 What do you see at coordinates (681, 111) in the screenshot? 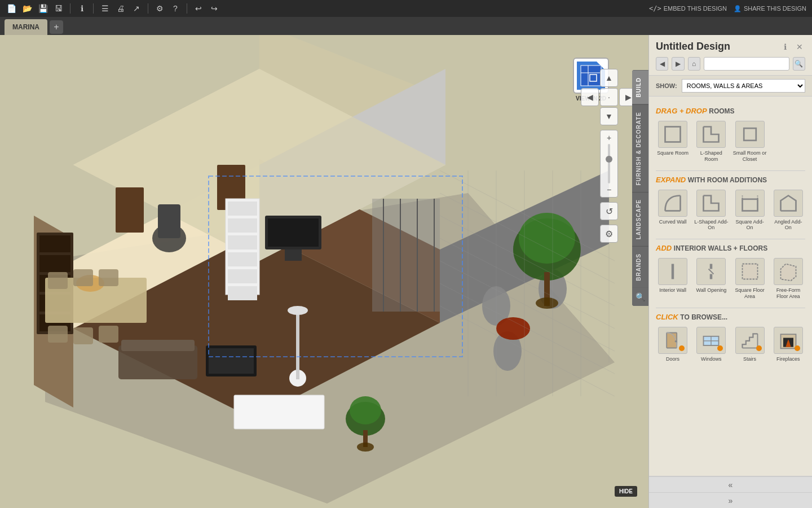
I see `drag-drop-keyword: DRAG + DROP` at bounding box center [681, 111].